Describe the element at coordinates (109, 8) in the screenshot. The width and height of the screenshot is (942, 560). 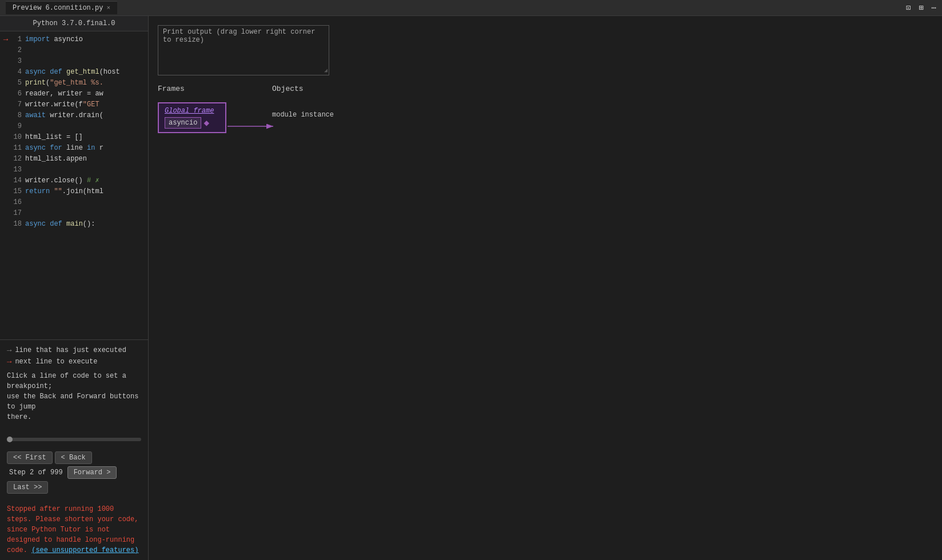
I see `tab-close-icon: ×` at that location.